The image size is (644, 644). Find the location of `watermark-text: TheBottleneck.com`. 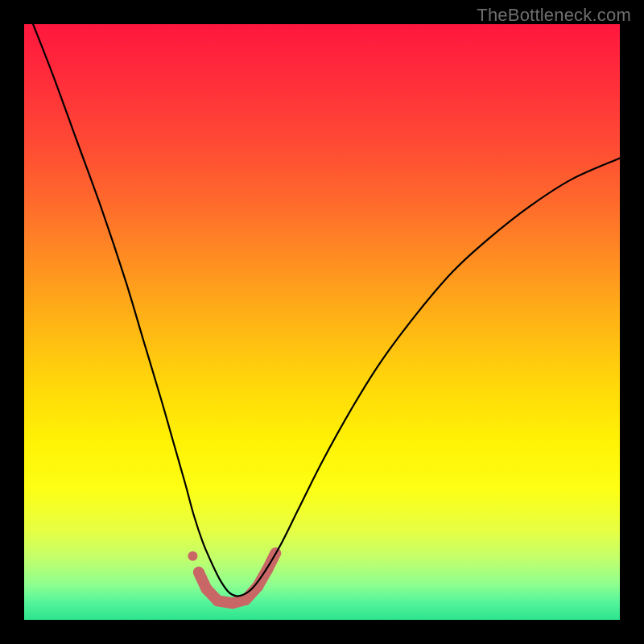

watermark-text: TheBottleneck.com is located at coordinates (554, 15).